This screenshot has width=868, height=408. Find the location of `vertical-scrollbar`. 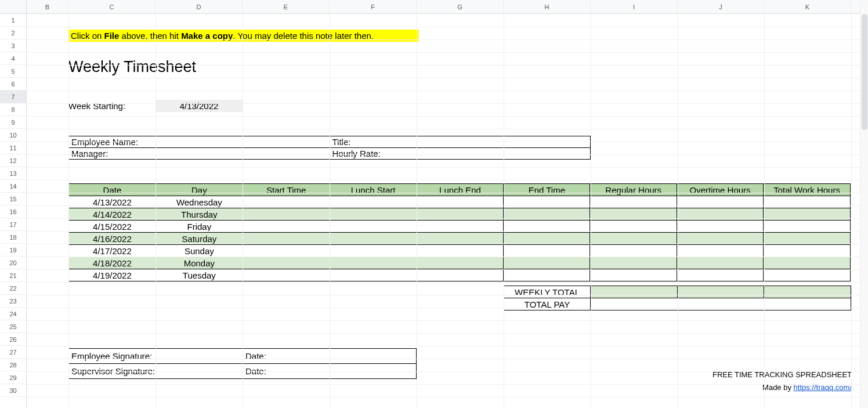

vertical-scrollbar is located at coordinates (864, 204).